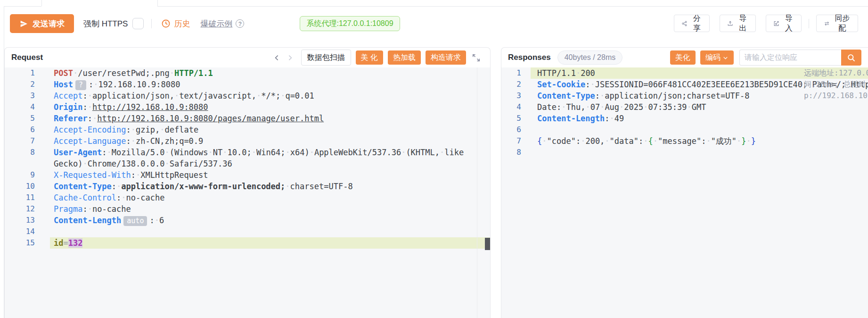 The width and height of the screenshot is (868, 318). I want to click on toolbar: 发送请求 强制 HTTPS 历史 爆破示例 ? 系统代理:127.0.0.1:1…, so click(436, 24).